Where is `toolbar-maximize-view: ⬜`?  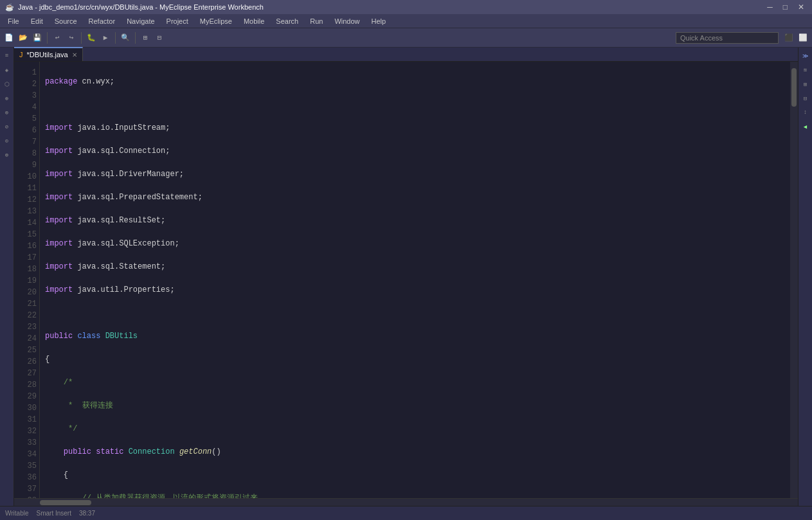 toolbar-maximize-view: ⬜ is located at coordinates (803, 38).